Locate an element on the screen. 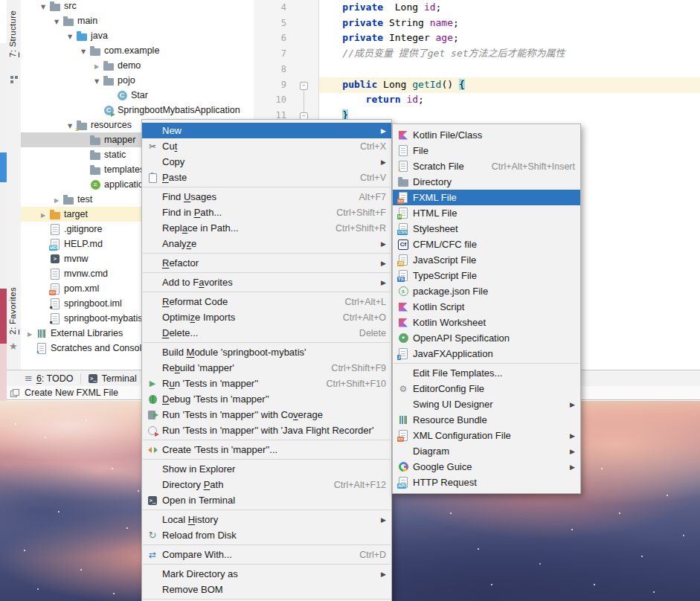  menu-item-html-file: HHTML File is located at coordinates (487, 213).